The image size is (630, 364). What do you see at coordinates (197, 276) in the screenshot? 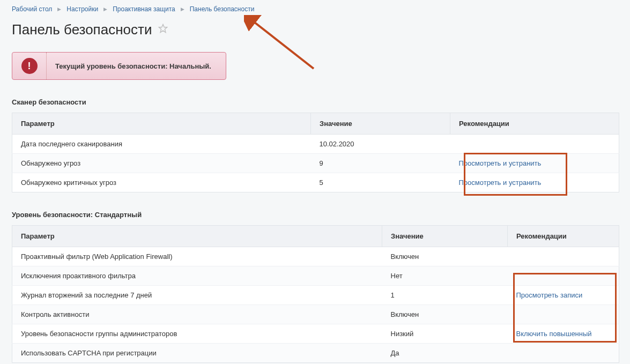
I see `cell-param: Исключения проактивного фильтра` at bounding box center [197, 276].